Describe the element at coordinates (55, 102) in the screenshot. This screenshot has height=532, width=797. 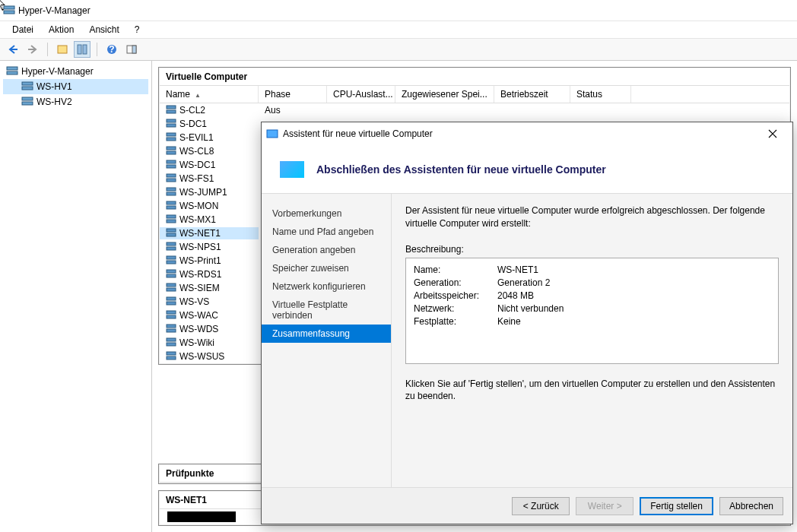
I see `tree-node-label: WS-HV2` at that location.